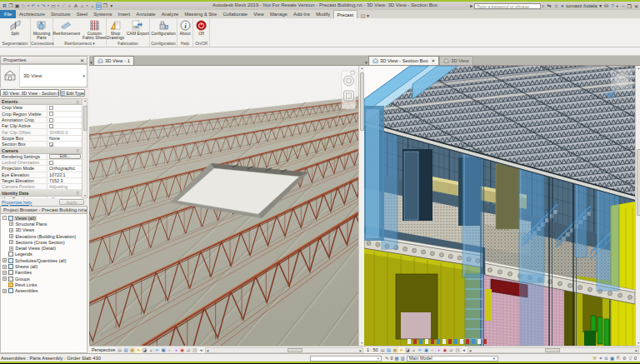  Describe the element at coordinates (433, 61) in the screenshot. I see `viewport2-tab-close-icon: ✕` at that location.